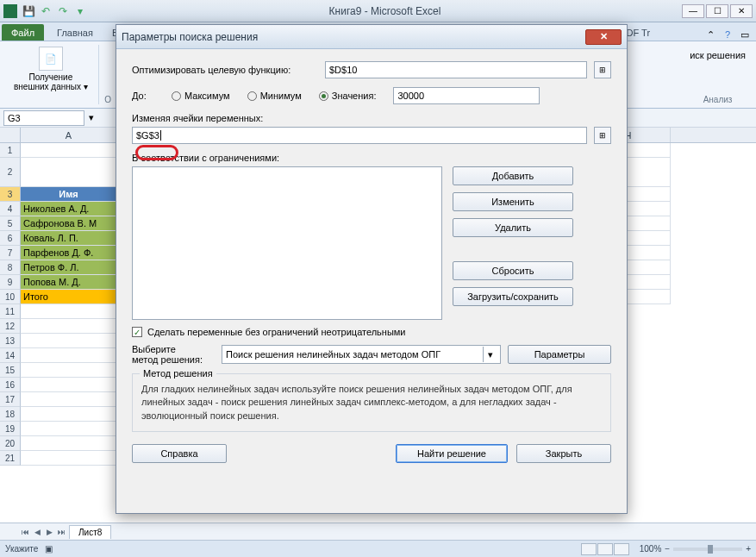 The width and height of the screenshot is (756, 557). What do you see at coordinates (44, 118) in the screenshot?
I see `name-box: G3` at bounding box center [44, 118].